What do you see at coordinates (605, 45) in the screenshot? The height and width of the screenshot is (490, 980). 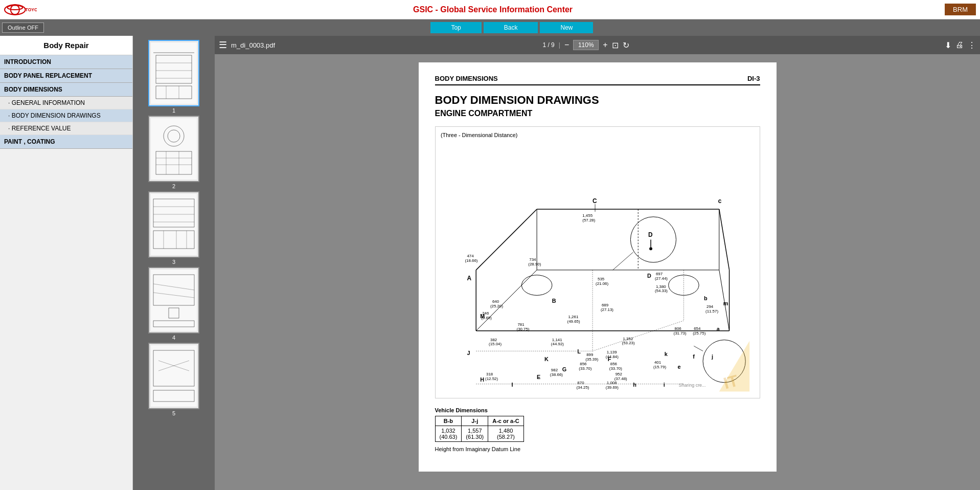 I see `pdf-zoom-in-button: +` at bounding box center [605, 45].